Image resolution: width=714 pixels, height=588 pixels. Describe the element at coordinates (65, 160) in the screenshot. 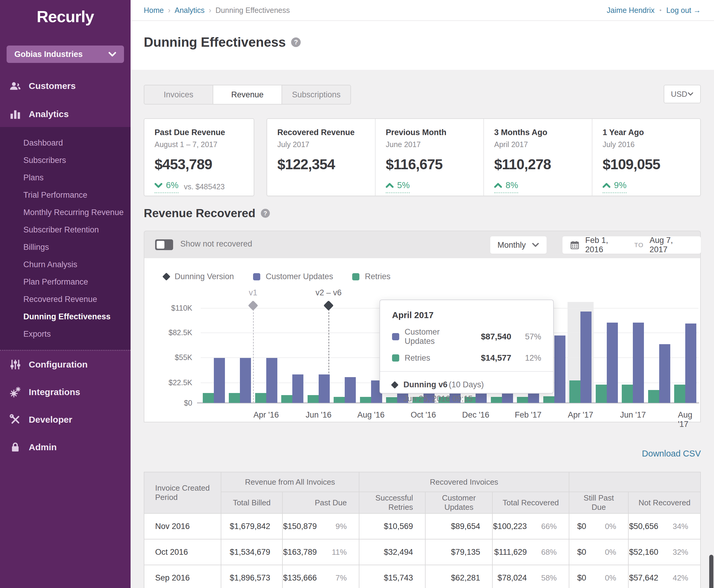

I see `sidebar-subitem-subscribers: Subscribers` at that location.